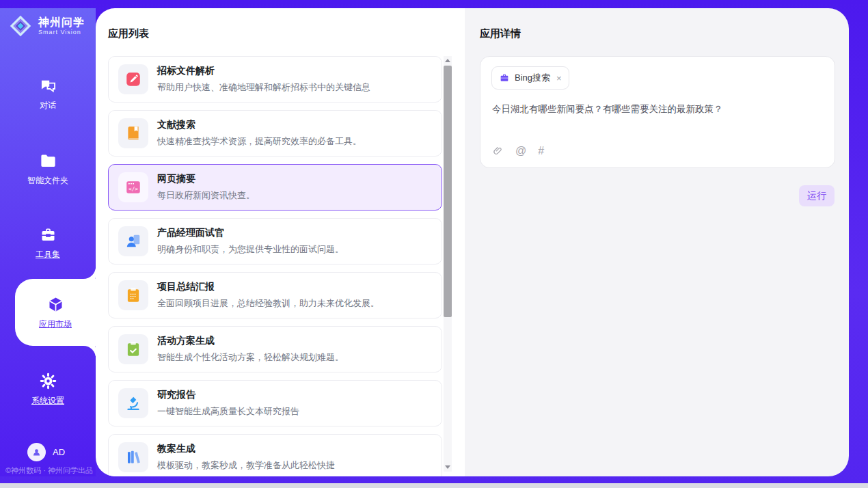 This screenshot has height=488, width=868. What do you see at coordinates (448, 191) in the screenshot?
I see `scrollbar-thumb` at bounding box center [448, 191].